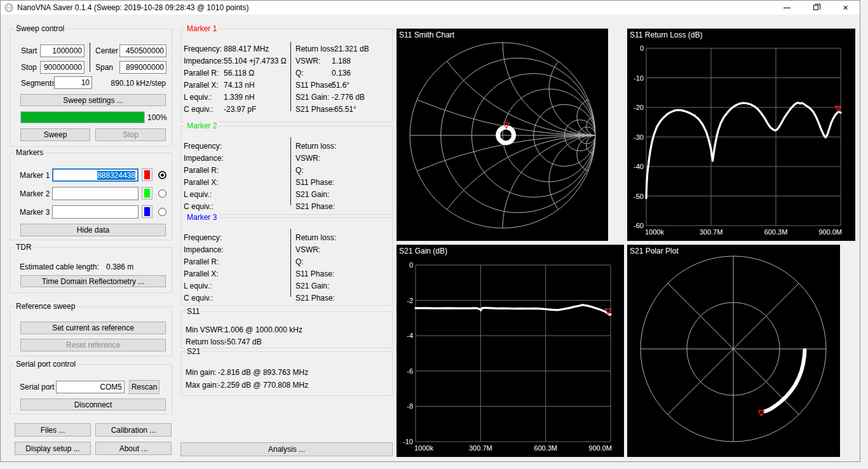 The width and height of the screenshot is (868, 469). Describe the element at coordinates (202, 217) in the screenshot. I see `marker3-detail-title: Marker 3` at that location.